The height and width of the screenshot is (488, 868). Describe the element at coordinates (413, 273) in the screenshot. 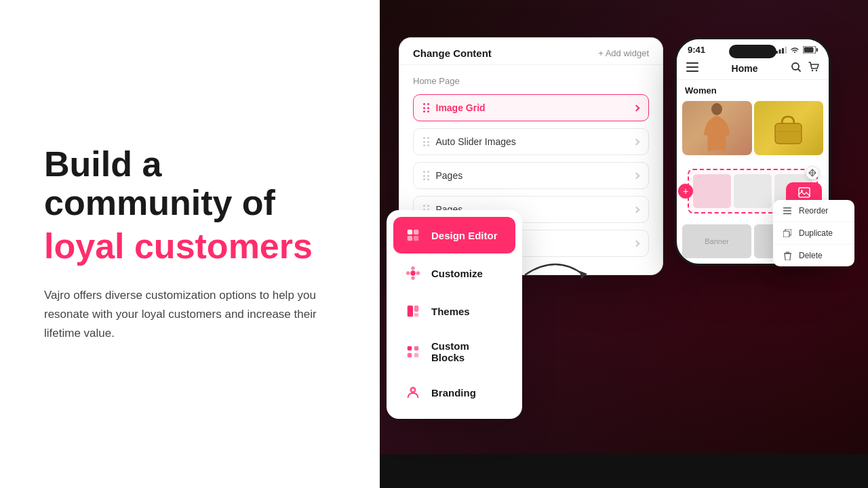

I see `customize-icon` at that location.